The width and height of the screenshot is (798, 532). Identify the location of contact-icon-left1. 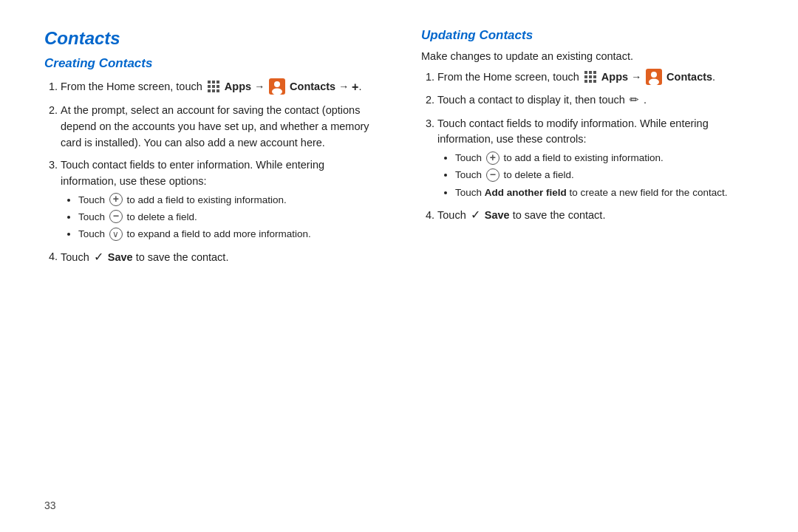
(277, 86).